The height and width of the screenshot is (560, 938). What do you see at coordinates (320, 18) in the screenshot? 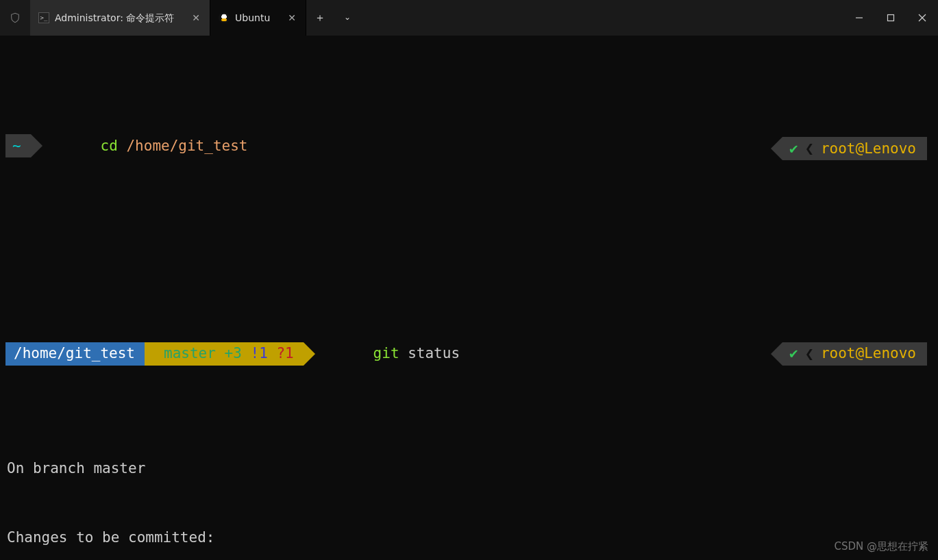
I see `new-tab-button: ＋` at bounding box center [320, 18].